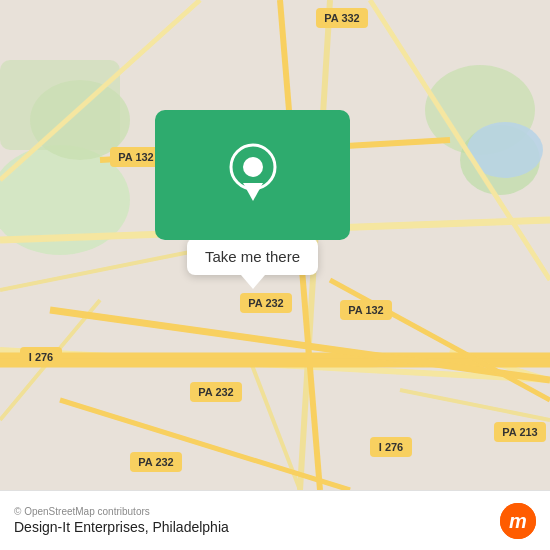  Describe the element at coordinates (275, 520) in the screenshot. I see `bottom-bar: © OpenStreetMap contributors Design-It E…` at that location.